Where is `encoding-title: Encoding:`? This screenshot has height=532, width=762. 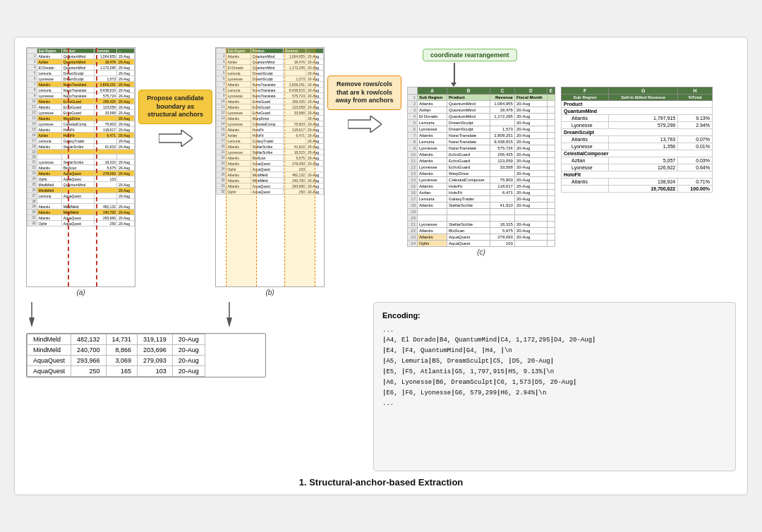
encoding-title: Encoding: is located at coordinates (555, 316).